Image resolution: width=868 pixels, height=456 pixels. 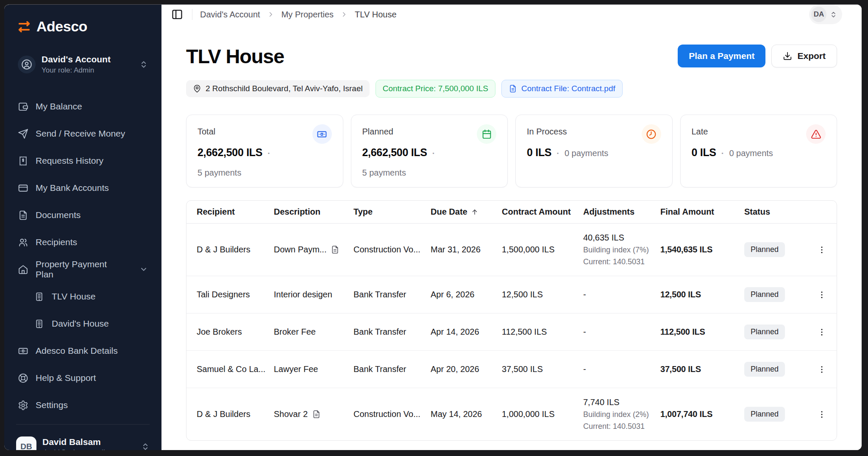 What do you see at coordinates (27, 64) in the screenshot?
I see `account-avatar` at bounding box center [27, 64].